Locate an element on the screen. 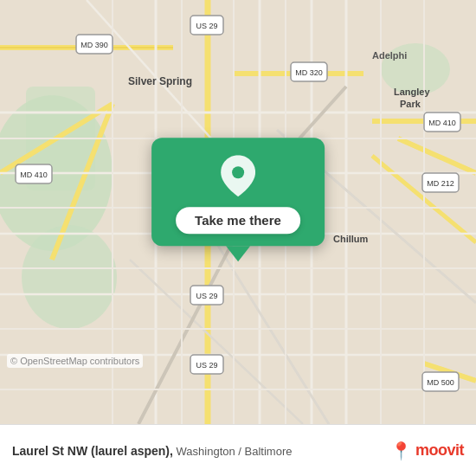  location-name: Laurel St NW (laurel aspen), is located at coordinates (93, 451).